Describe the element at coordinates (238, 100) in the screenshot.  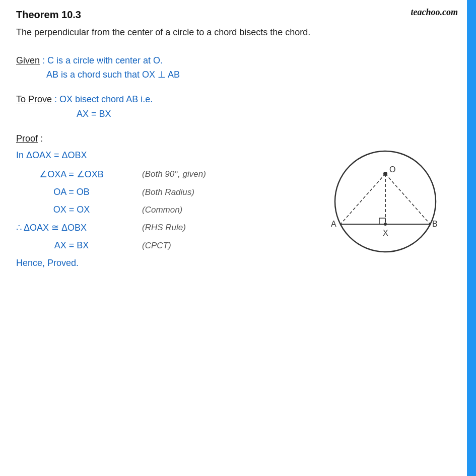
I see `to-prove-row: To Prove : OX bisect chord AB i.e.` at that location.